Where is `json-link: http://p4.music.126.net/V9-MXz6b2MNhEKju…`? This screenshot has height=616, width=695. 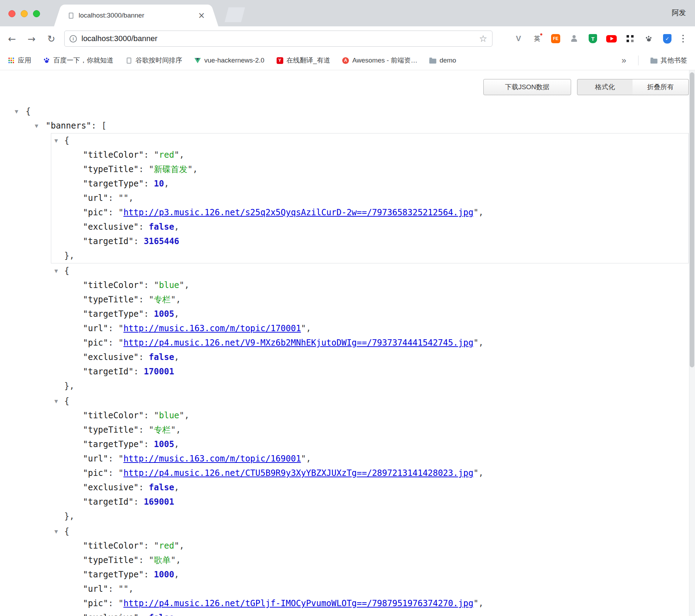 json-link: http://p4.music.126.net/V9-MXz6b2MNhEKju… is located at coordinates (298, 343).